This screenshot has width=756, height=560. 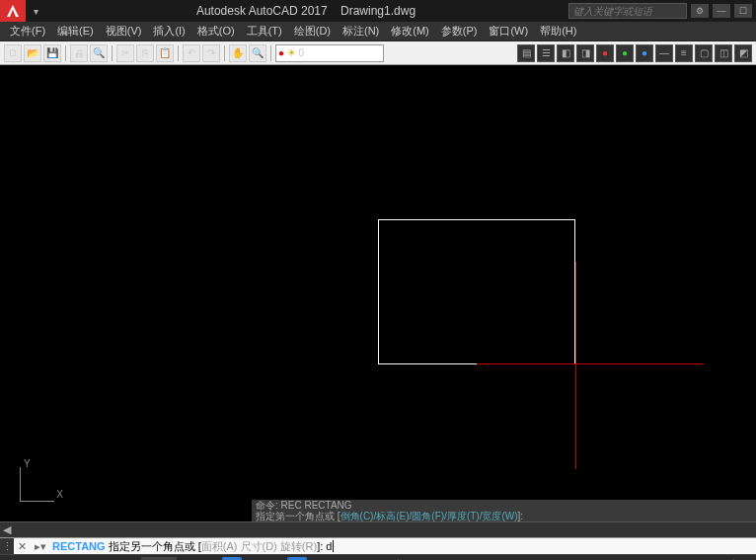 I want to click on copy-icon: ⎘, so click(x=145, y=53).